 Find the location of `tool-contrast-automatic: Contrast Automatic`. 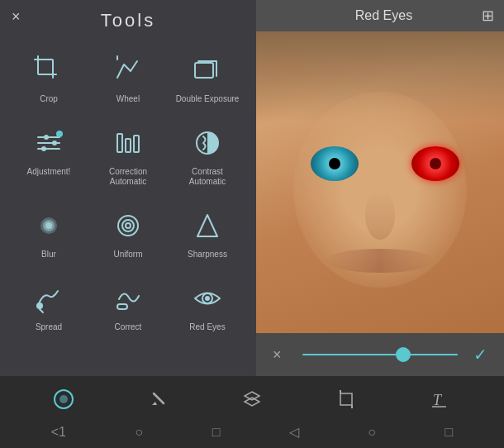

tool-contrast-automatic: Contrast Automatic is located at coordinates (207, 155).